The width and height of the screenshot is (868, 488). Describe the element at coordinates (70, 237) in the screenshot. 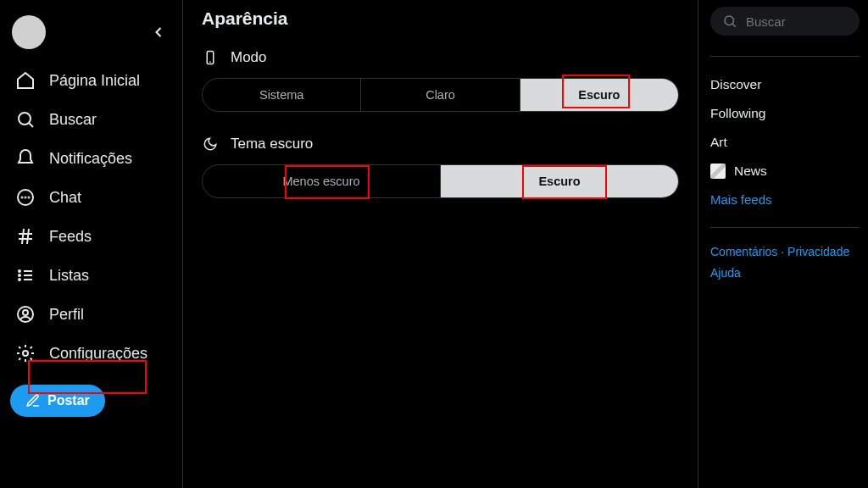

I see `nav-label: Feeds` at that location.